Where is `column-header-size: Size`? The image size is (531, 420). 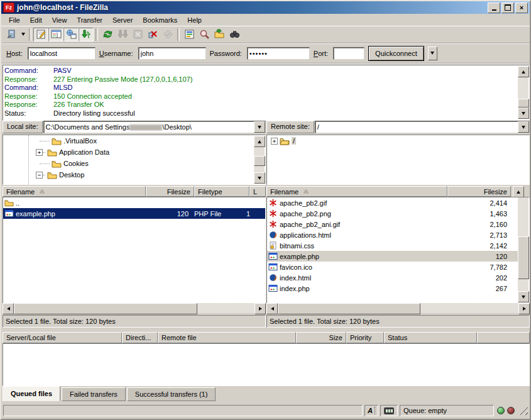 column-header-size: Size is located at coordinates (321, 338).